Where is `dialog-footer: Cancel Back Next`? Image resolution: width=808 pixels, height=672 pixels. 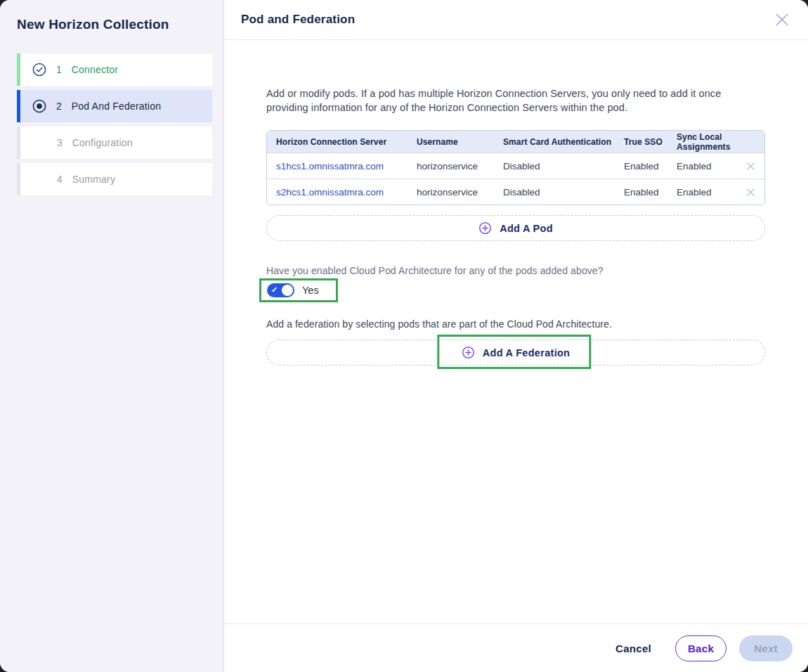 dialog-footer: Cancel Back Next is located at coordinates (516, 648).